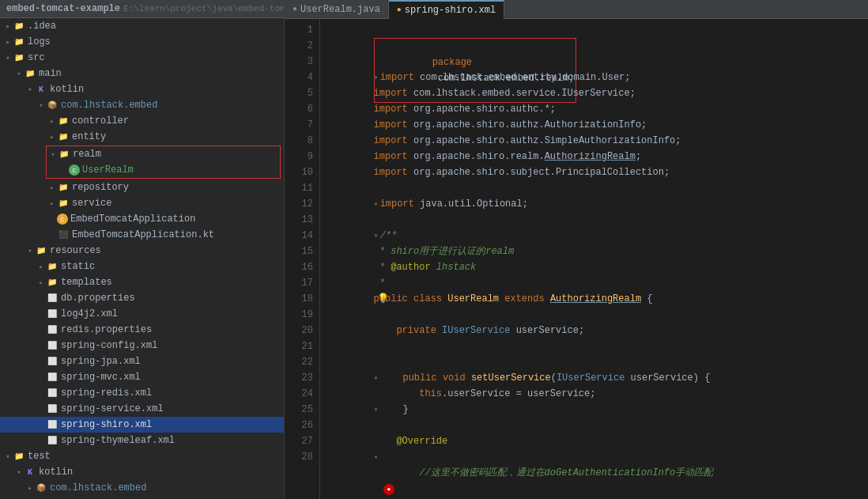  Describe the element at coordinates (142, 377) in the screenshot. I see `sidebar-item-spring-mvc: ⬜ spring-mvc.xml` at that location.